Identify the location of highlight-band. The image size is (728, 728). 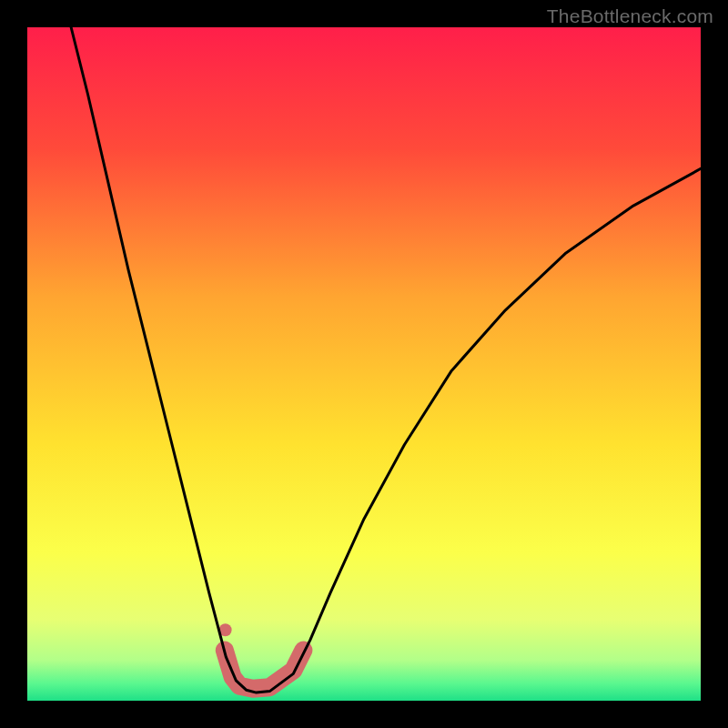
(264, 670).